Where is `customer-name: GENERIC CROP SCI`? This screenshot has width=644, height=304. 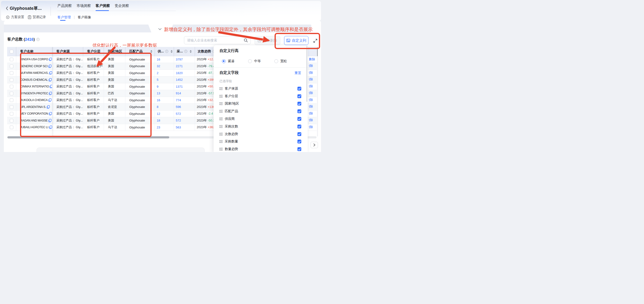 customer-name: GENERIC CROP SCI is located at coordinates (34, 66).